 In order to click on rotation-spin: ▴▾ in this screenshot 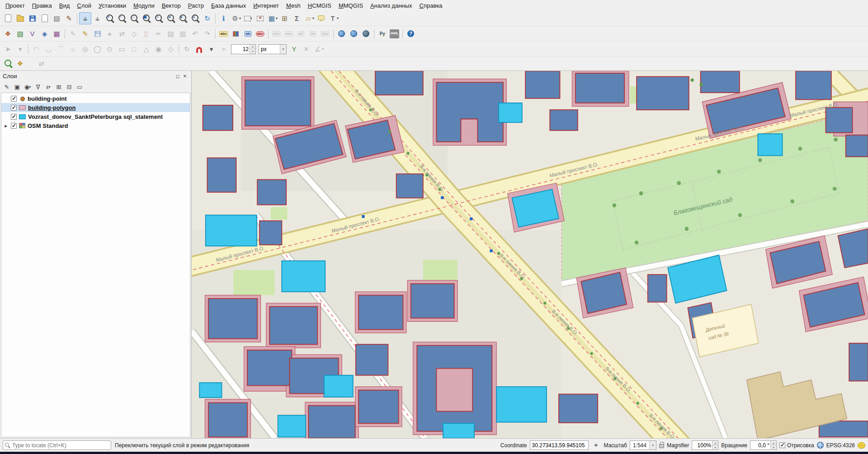, I will do `click(763, 445)`.